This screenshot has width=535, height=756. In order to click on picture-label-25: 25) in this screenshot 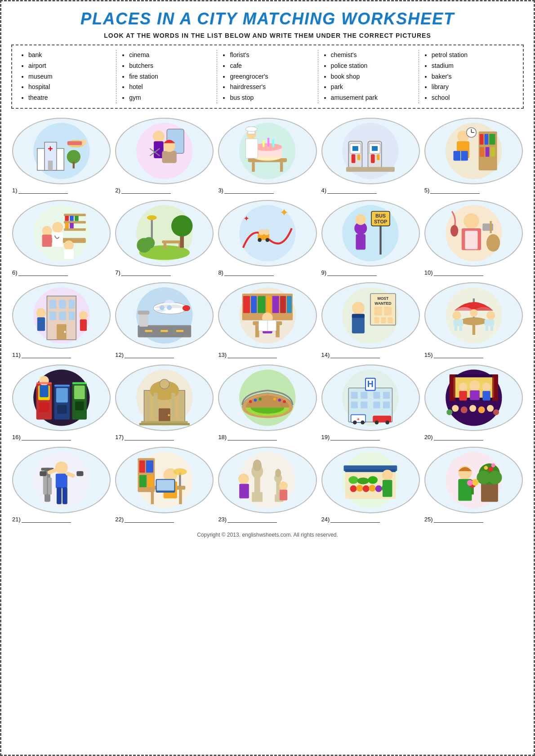, I will do `click(454, 520)`.